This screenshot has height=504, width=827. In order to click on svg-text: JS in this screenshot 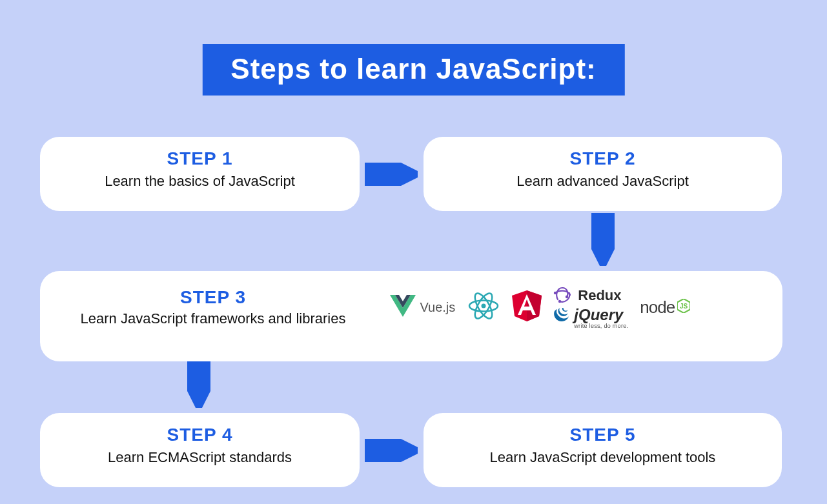, I will do `click(684, 306)`.